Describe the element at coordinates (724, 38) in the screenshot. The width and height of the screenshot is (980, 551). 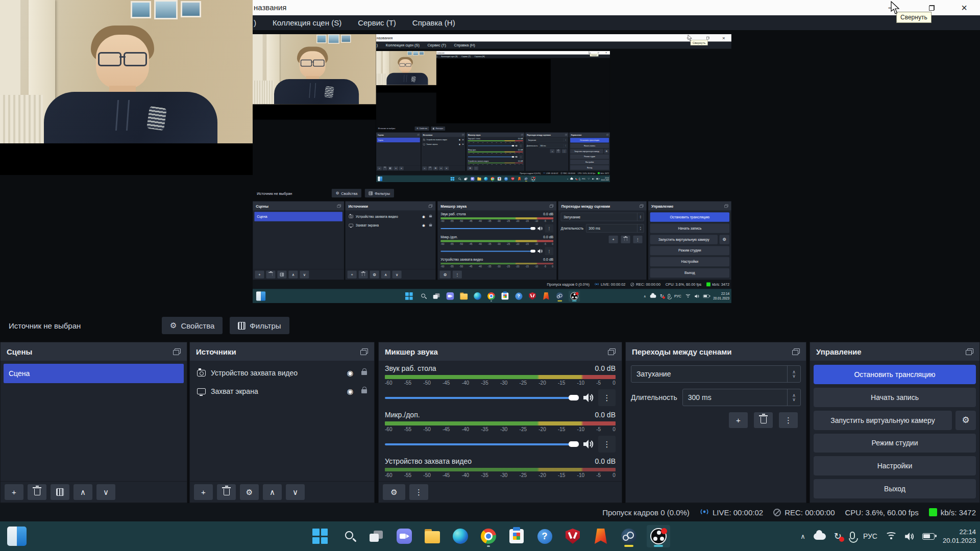
I see `close-button: ×` at that location.